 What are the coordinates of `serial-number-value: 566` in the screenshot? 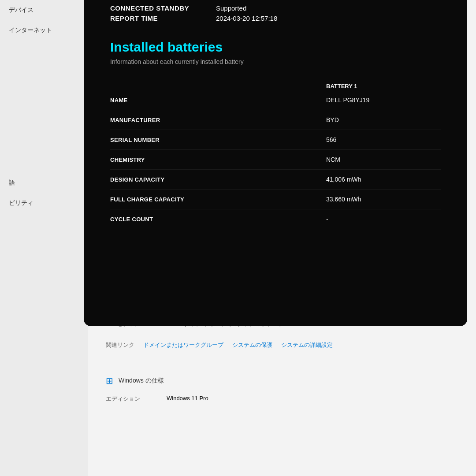 It's located at (383, 140).